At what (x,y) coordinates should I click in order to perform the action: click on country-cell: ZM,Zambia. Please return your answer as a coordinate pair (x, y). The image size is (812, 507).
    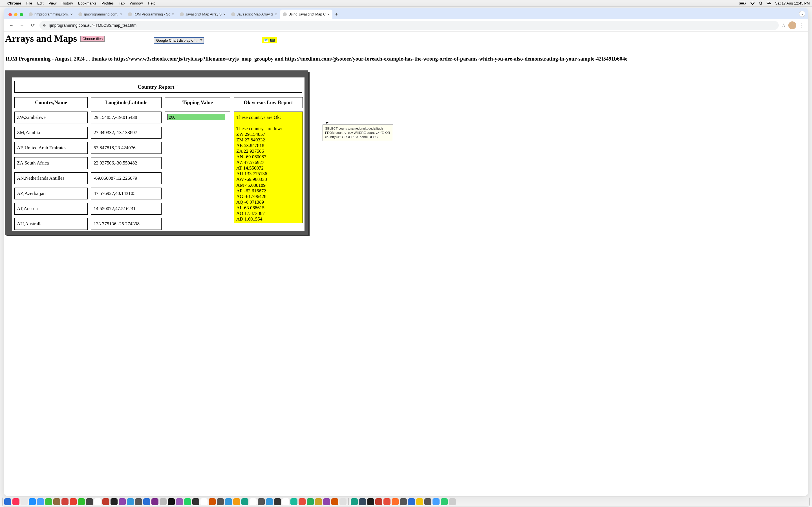
    Looking at the image, I should click on (51, 133).